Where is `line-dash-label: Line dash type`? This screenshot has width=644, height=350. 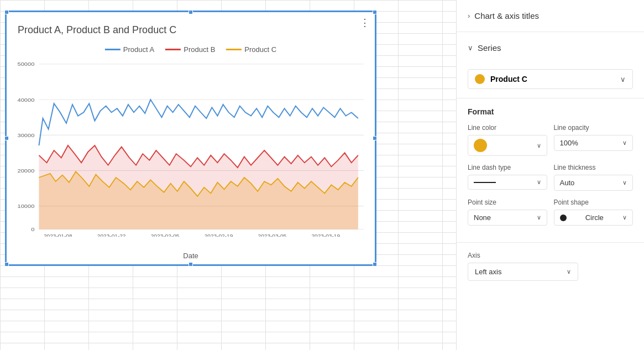
line-dash-label: Line dash type is located at coordinates (507, 168).